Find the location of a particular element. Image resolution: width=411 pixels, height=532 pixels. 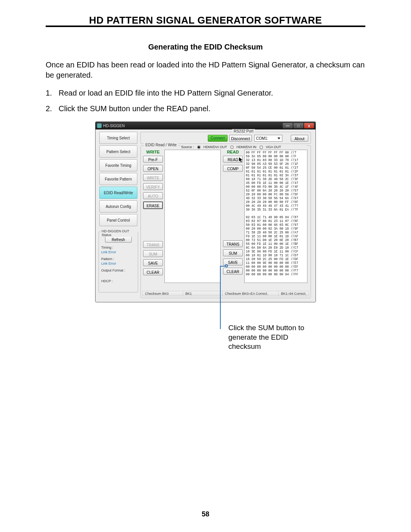

sidebar-item-pattern-select: Pattern Select is located at coordinates (118, 152).